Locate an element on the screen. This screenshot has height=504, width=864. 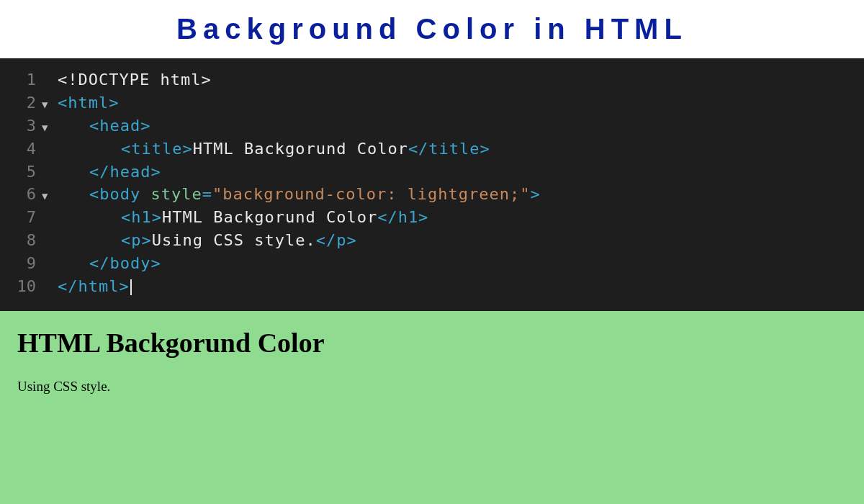
code-line: 5</head> is located at coordinates (432, 172).